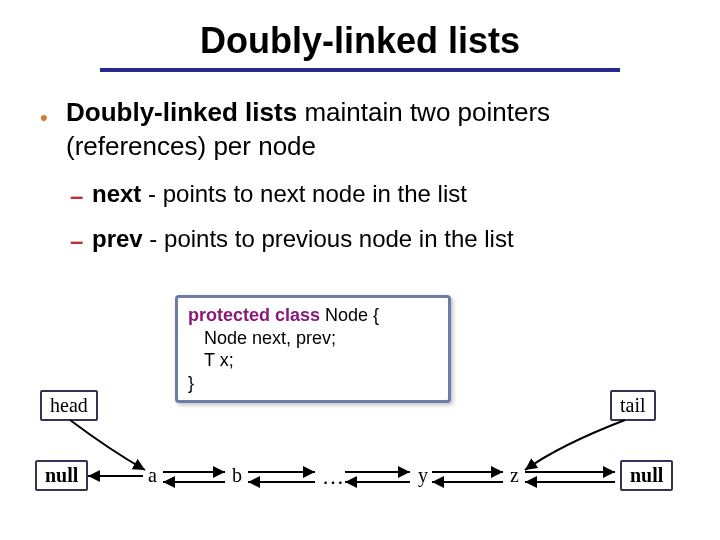  Describe the element at coordinates (375, 238) in the screenshot. I see `bullet-level2: – prev - points to previous node in the …` at that location.